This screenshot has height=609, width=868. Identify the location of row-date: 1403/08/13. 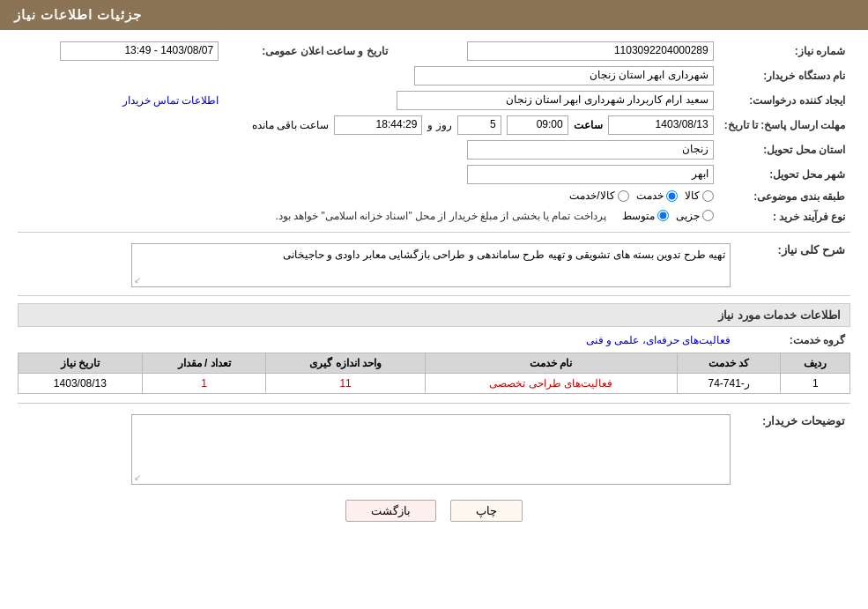
(81, 384).